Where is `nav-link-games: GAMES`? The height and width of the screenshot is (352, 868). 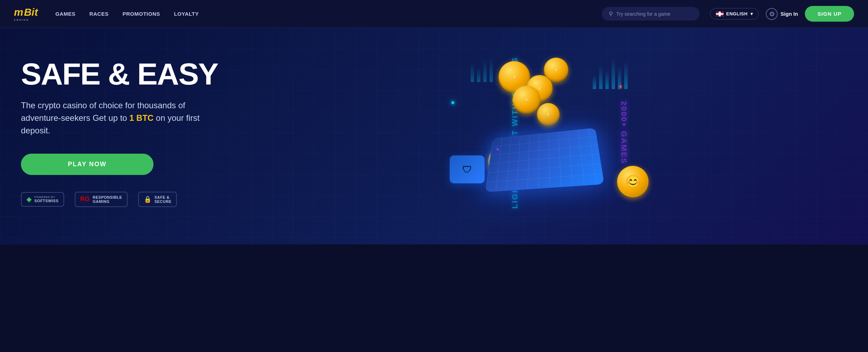
nav-link-games: GAMES is located at coordinates (66, 14).